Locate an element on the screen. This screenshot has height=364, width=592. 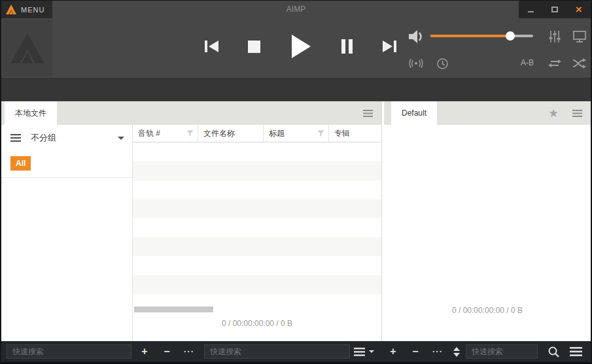
playlist-more-button: ··· is located at coordinates (438, 352).